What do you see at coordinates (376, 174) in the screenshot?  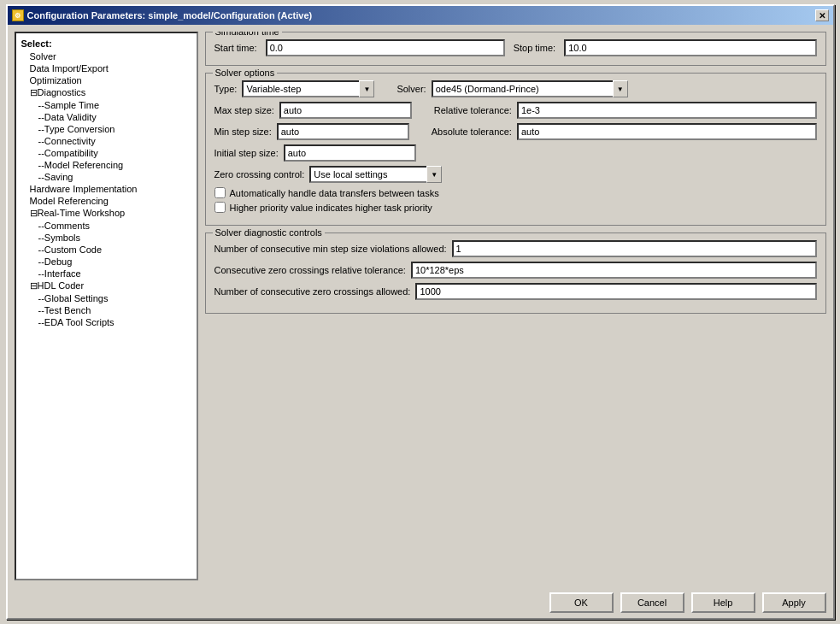 I see `zero-crossing-select: Use local settings Enable all Disable al…` at bounding box center [376, 174].